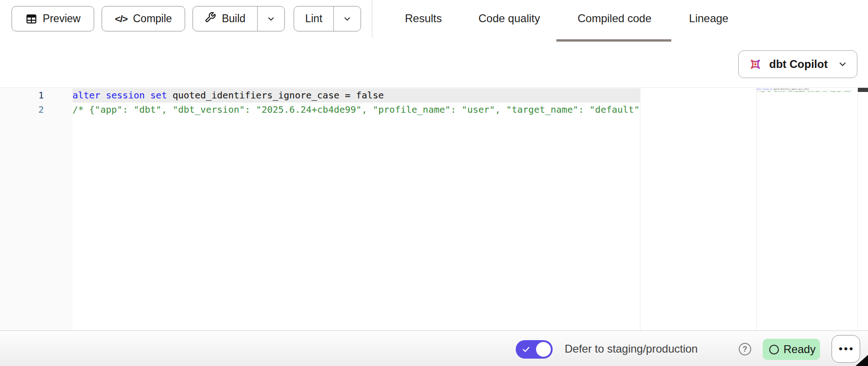  What do you see at coordinates (423, 18) in the screenshot?
I see `tab-results: Results` at bounding box center [423, 18].